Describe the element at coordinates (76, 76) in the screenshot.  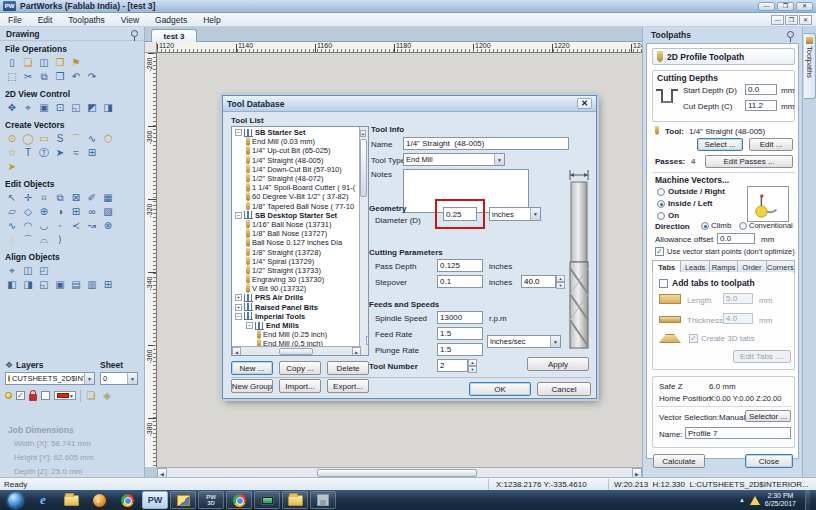
I see `undo-icon: ↶` at that location.